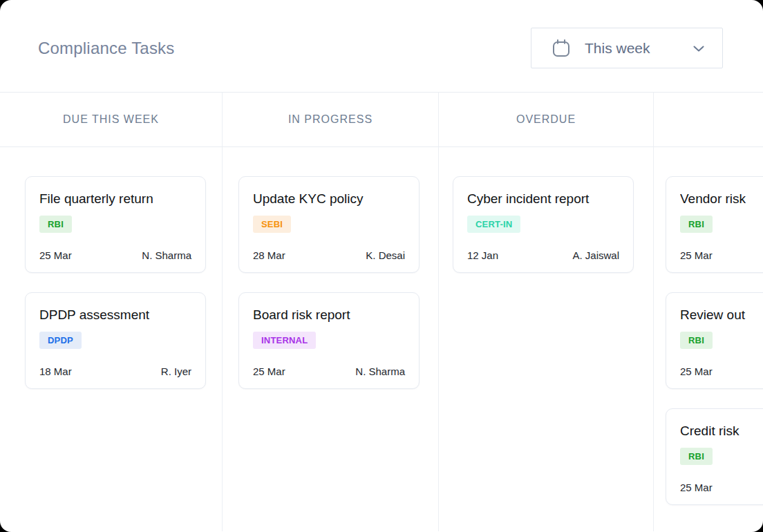 This screenshot has height=532, width=763. I want to click on column-header-in-progress: IN PROGRESS, so click(330, 120).